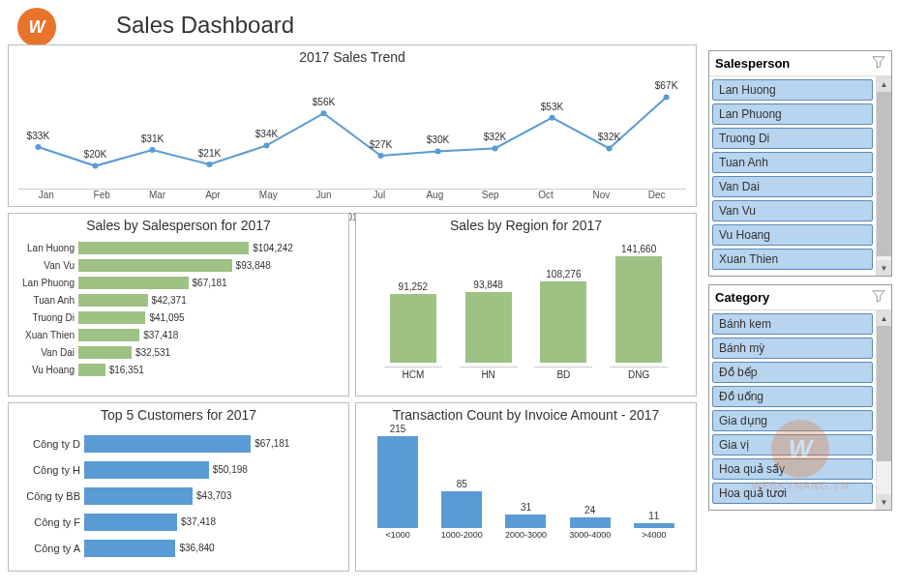 The image size is (898, 588). Describe the element at coordinates (800, 397) in the screenshot. I see `slicer-category: Category Bánh kemBánh mỳĐồ bếpĐồ uốngGia…` at that location.